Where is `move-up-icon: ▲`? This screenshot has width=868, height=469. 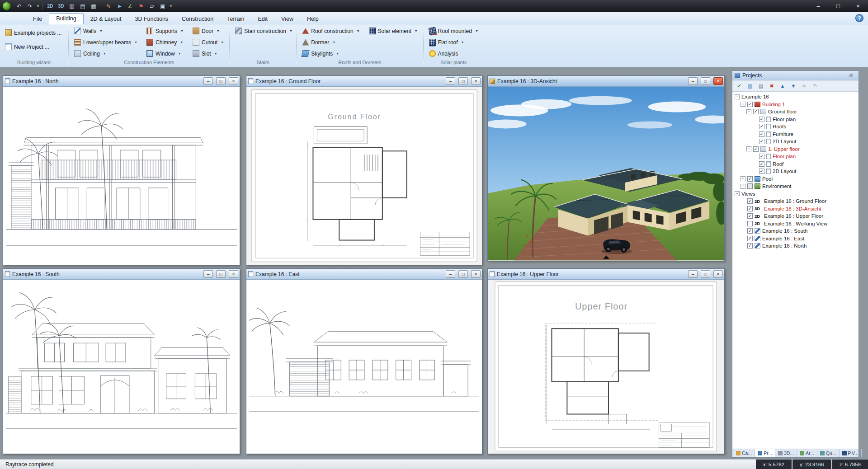 move-up-icon: ▲ is located at coordinates (783, 86).